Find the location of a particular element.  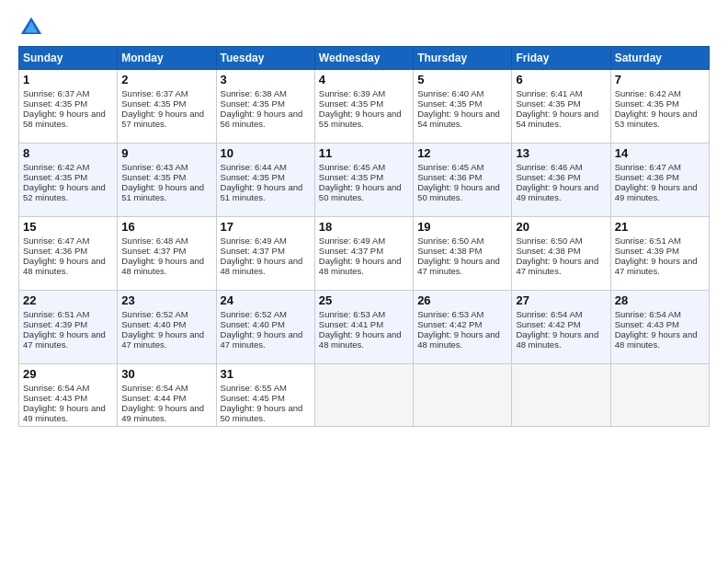

calendar-cell: 20Sunrise: 6:50 AMSunset: 4:38 PMDayligh… is located at coordinates (561, 254).